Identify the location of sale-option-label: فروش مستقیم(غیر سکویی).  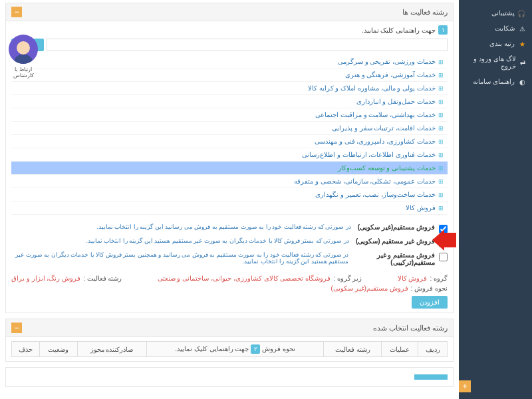
(396, 227).